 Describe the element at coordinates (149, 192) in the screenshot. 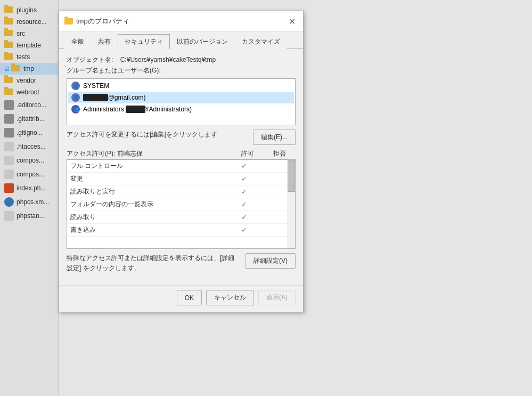

I see `perm-label: 読み取りと実行` at that location.